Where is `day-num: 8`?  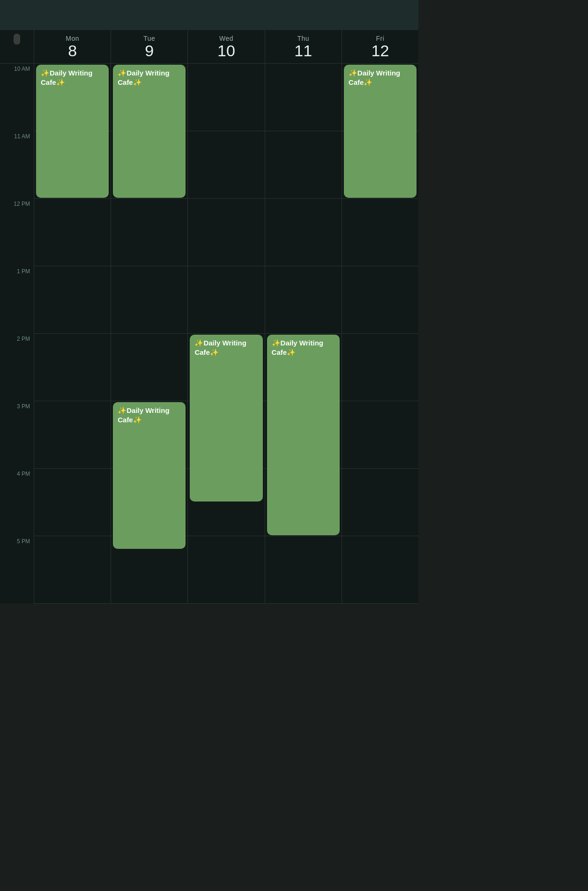 day-num: 8 is located at coordinates (72, 51).